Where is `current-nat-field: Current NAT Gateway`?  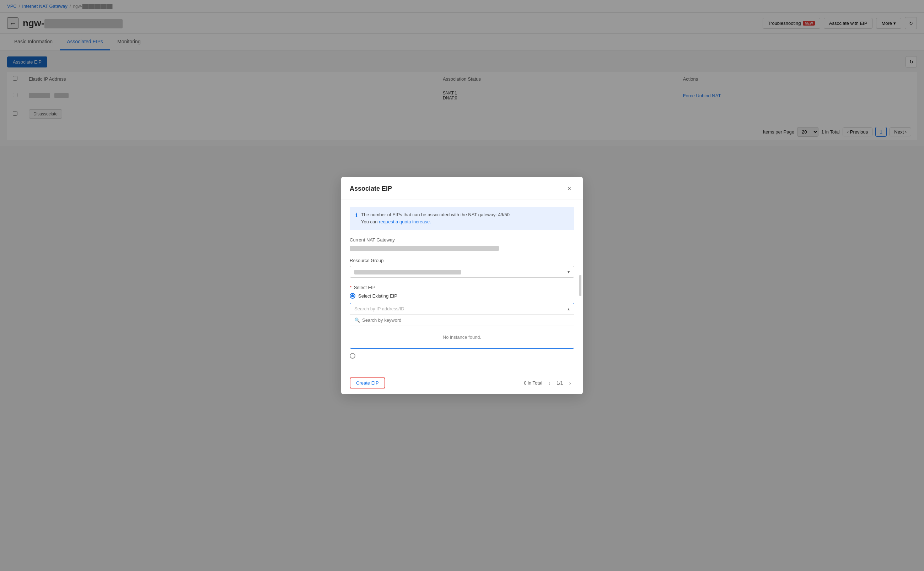 current-nat-field: Current NAT Gateway is located at coordinates (462, 244).